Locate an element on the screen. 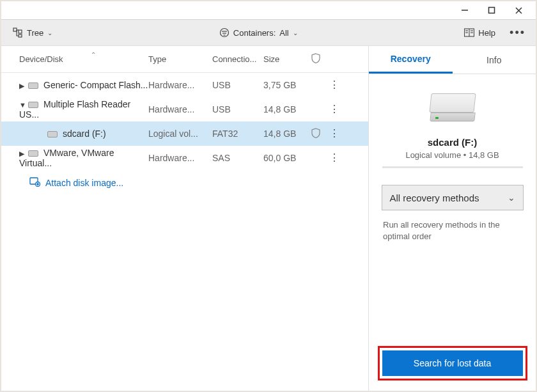  minimize-button is located at coordinates (465, 10).